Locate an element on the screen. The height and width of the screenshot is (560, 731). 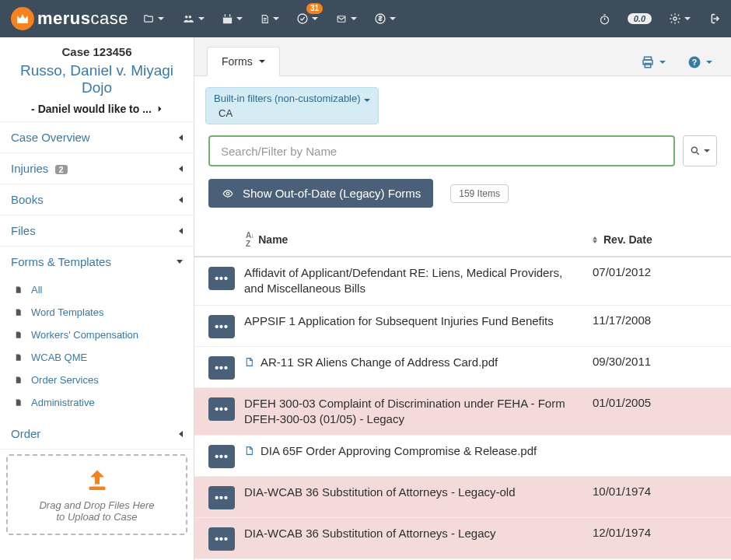
chevron-right-icon is located at coordinates (160, 109).